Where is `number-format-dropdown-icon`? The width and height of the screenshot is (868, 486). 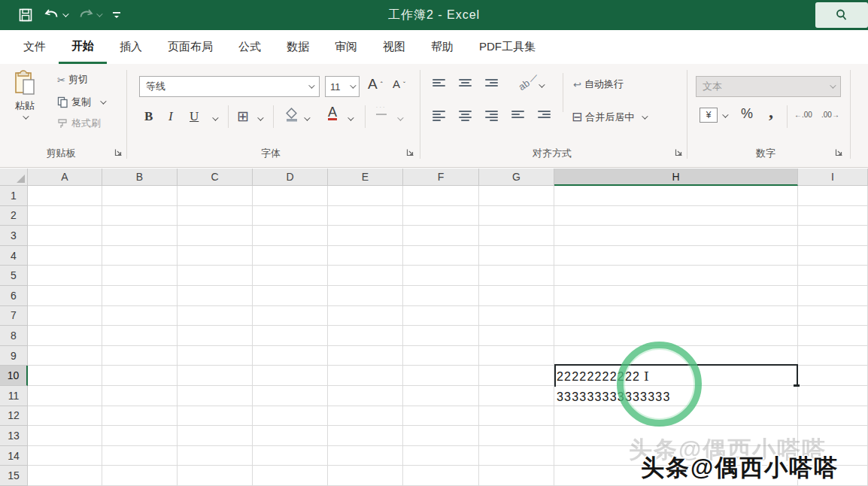 number-format-dropdown-icon is located at coordinates (833, 85).